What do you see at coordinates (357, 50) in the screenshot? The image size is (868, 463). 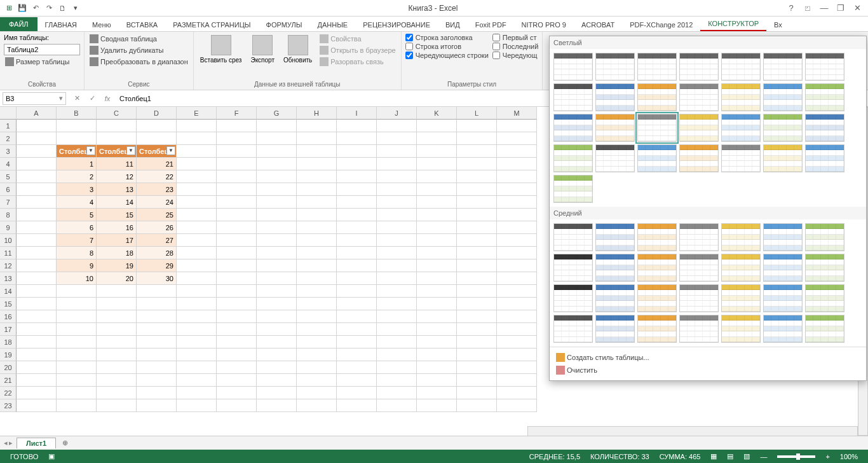 I see `browser-button: Открыть в браузере` at bounding box center [357, 50].